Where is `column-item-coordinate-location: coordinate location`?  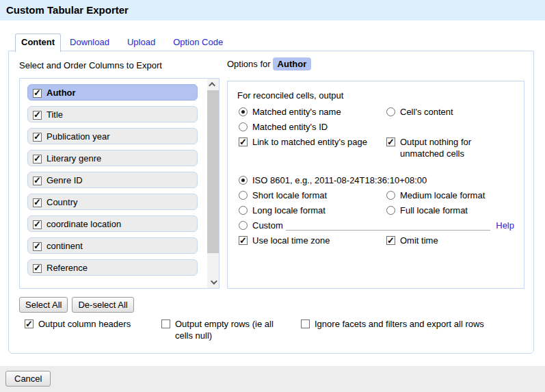 column-item-coordinate-location: coordinate location is located at coordinates (112, 224).